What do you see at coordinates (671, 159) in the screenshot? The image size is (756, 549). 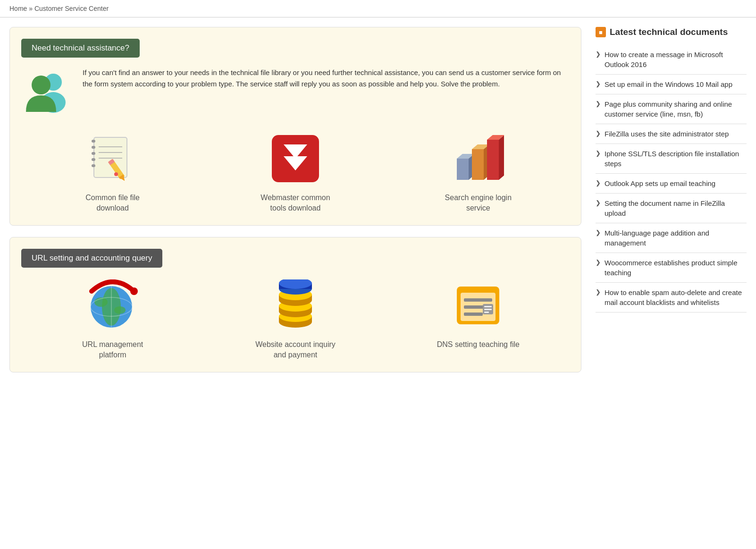 I see `sidebar-list-item: ❯Iphone SSL/TLS description file install…` at bounding box center [671, 159].